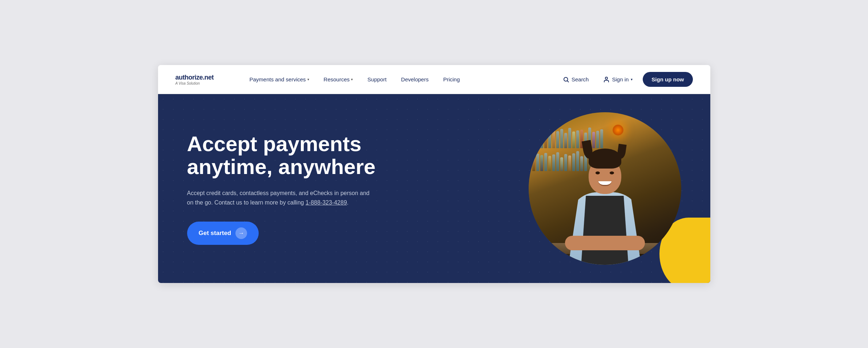 The width and height of the screenshot is (868, 348). I want to click on nav-right: Search Sign in ▾ Sign up now, so click(626, 79).